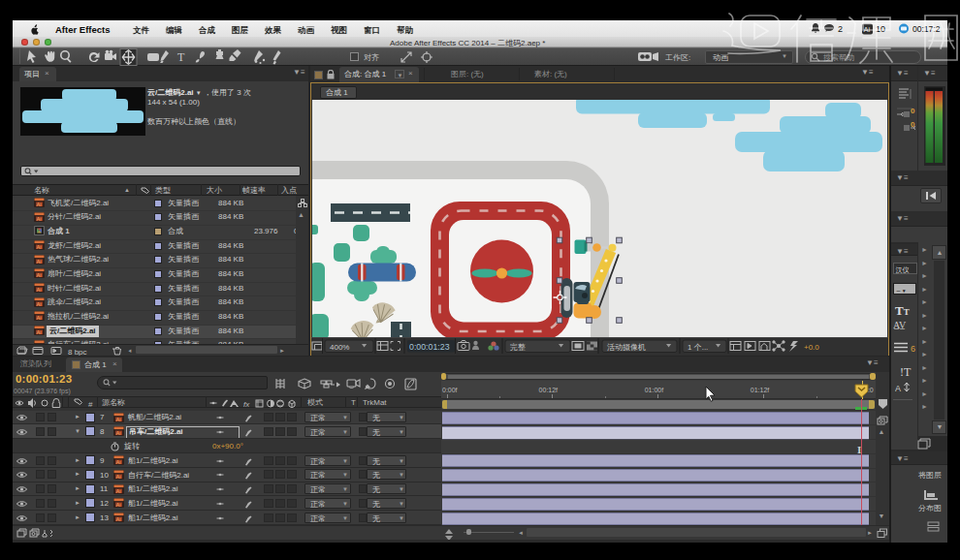 This screenshot has width=960, height=560. Describe the element at coordinates (698, 347) in the screenshot. I see `svg-text: 1 个...` at that location.